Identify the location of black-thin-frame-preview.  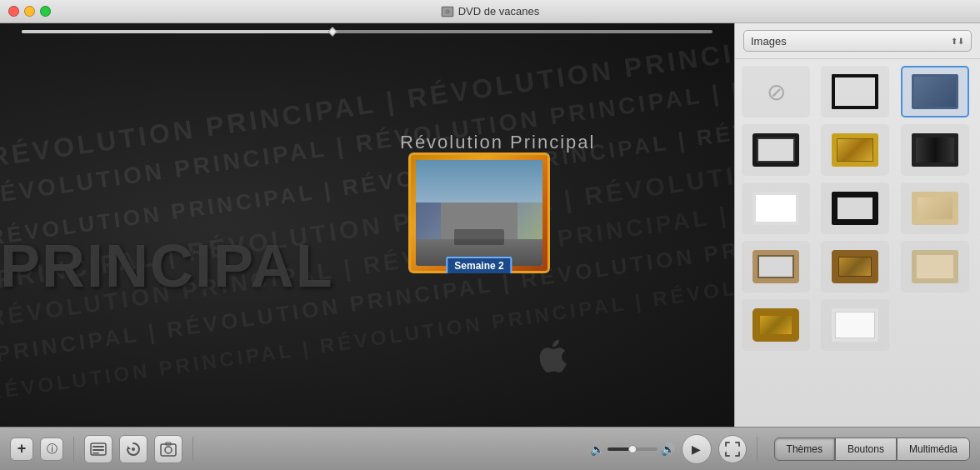
(855, 92).